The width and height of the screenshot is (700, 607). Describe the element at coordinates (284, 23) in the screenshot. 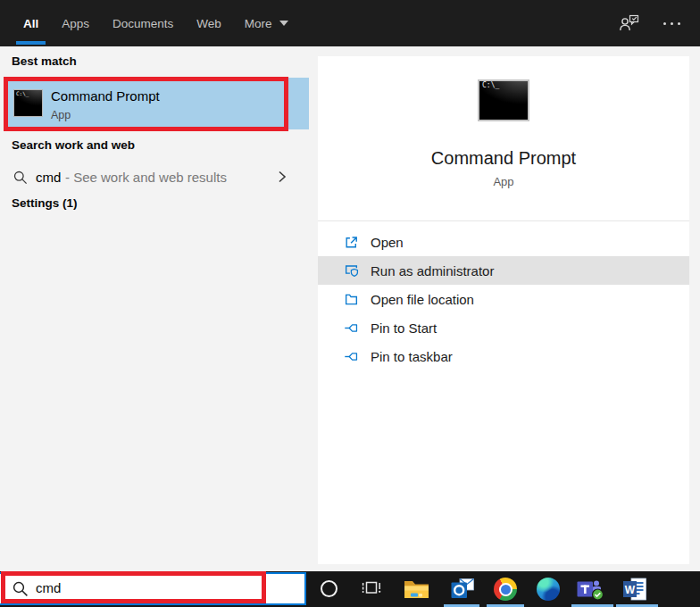

I see `chevron-down-icon` at that location.